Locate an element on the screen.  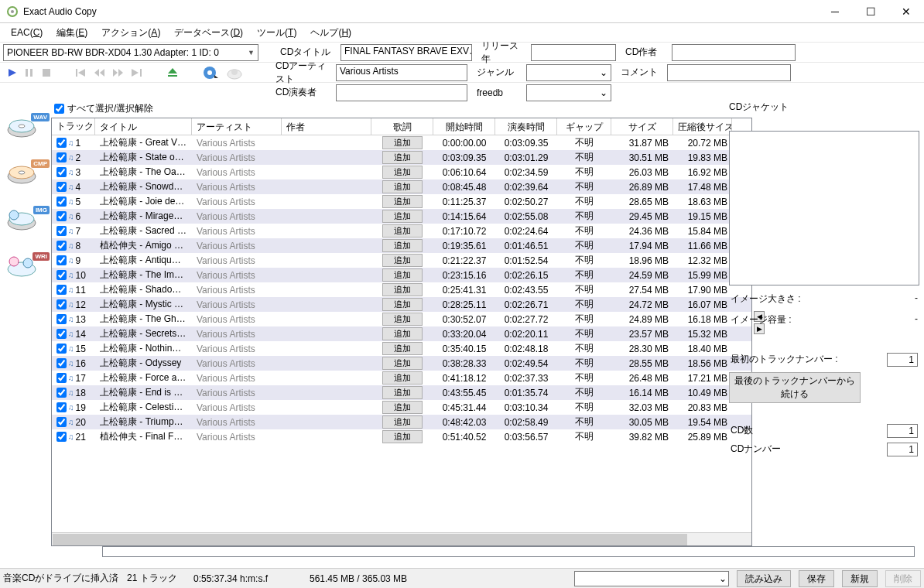
cd-artist-input: Various Artists is located at coordinates (402, 73).